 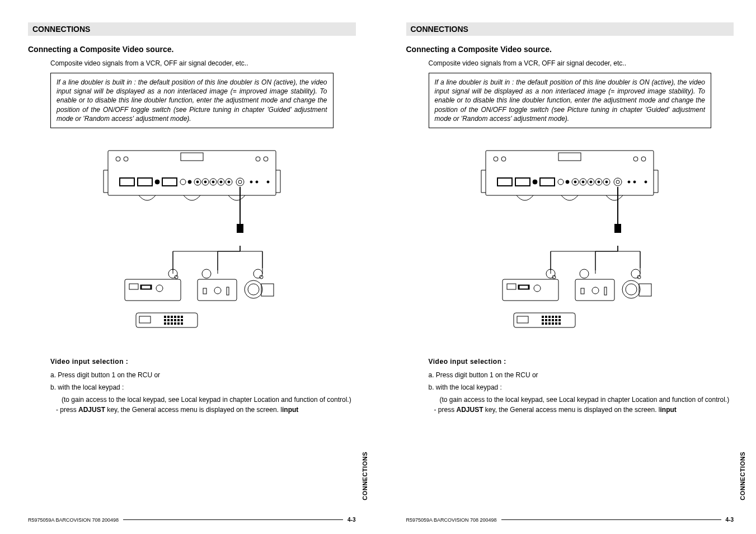 What do you see at coordinates (587, 400) in the screenshot?
I see `step-sub-note: (to gain access to the local keypad, see…` at bounding box center [587, 400].